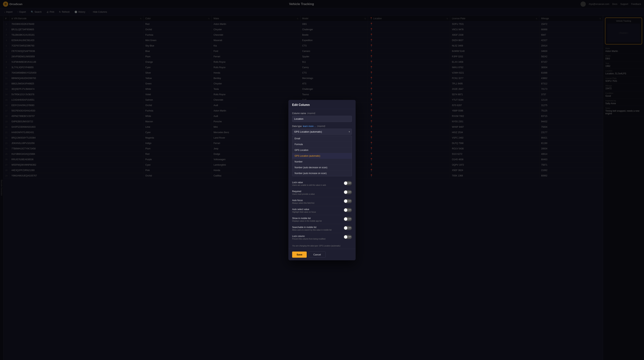  Describe the element at coordinates (317, 203) in the screenshot. I see `toggle-sublabel-auto_focus: Always select this field first` at that location.